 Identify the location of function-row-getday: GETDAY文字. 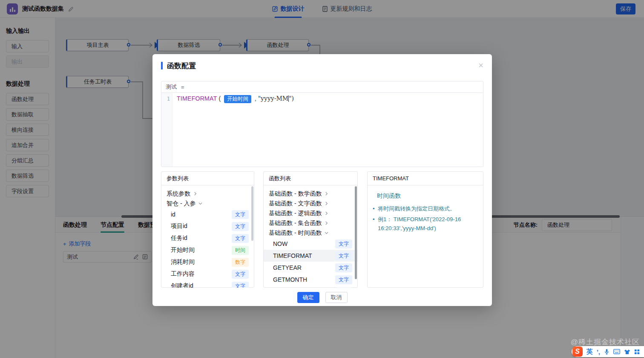
(310, 286).